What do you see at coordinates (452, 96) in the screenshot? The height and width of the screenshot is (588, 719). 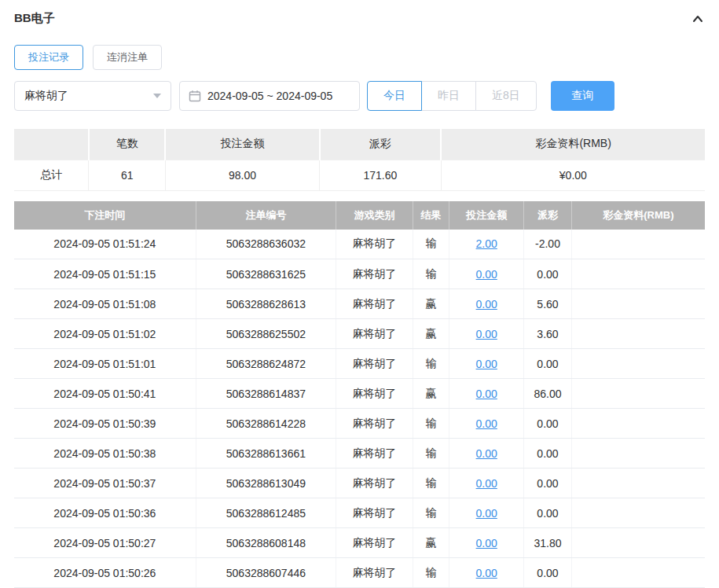 I see `quick-range-group: 今日 昨日 近8日` at bounding box center [452, 96].